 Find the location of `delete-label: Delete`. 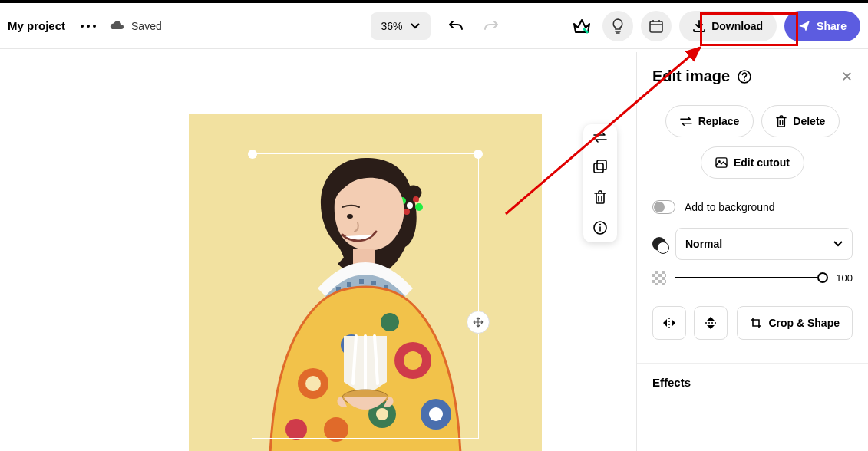

delete-label: Delete is located at coordinates (809, 121).